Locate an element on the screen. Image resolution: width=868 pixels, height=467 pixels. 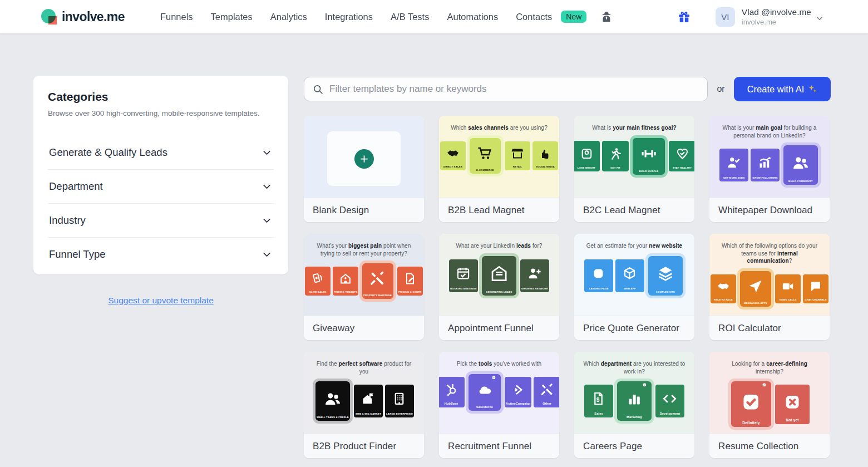
nav-item-analytics: Analytics is located at coordinates (289, 17).